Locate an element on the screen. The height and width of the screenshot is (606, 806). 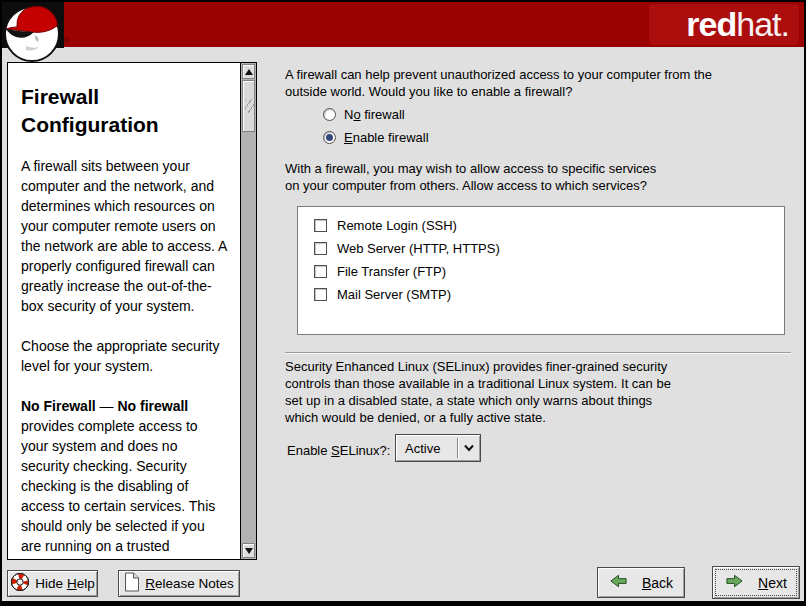
document-icon is located at coordinates (132, 584).